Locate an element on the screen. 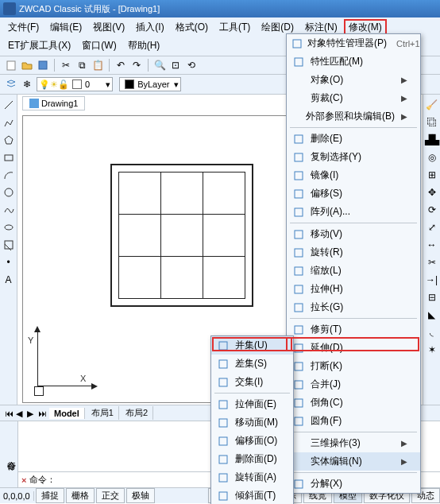 Image resolution: width=440 pixels, height=504 pixels. menu-help: 帮助(H) is located at coordinates (145, 46).